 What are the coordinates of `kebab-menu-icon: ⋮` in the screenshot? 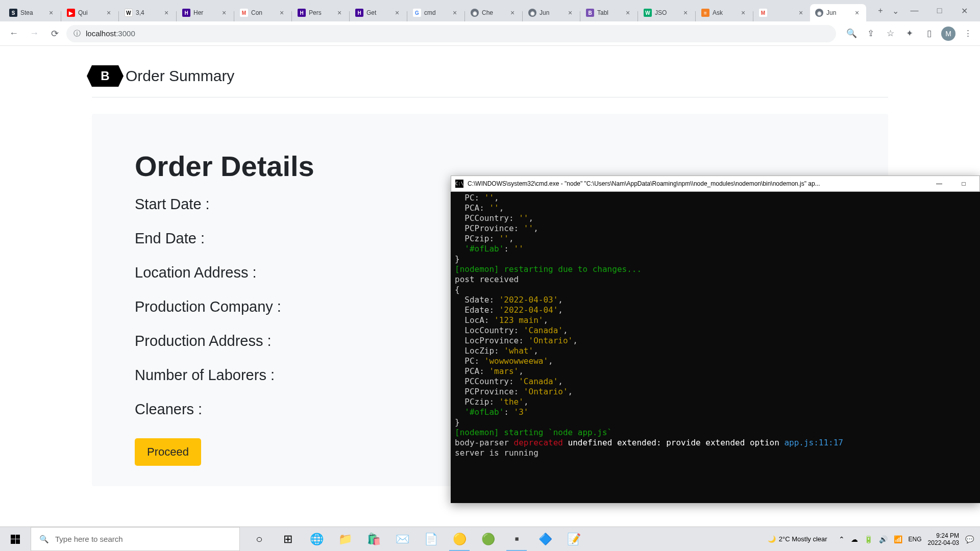 It's located at (968, 34).